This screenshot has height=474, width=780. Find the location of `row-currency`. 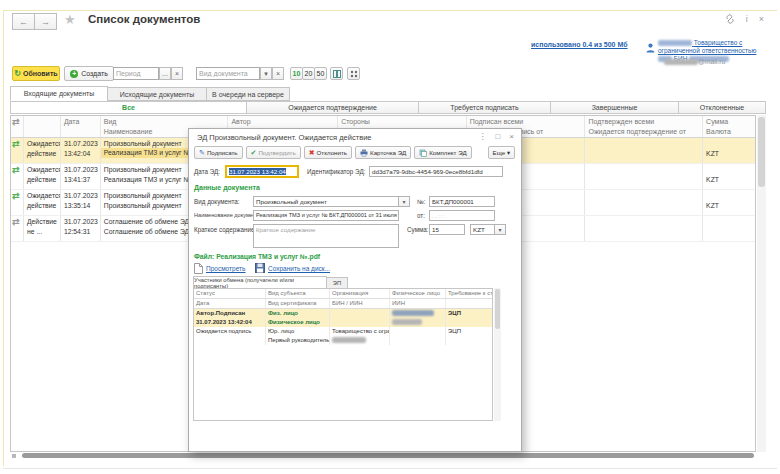

row-currency is located at coordinates (729, 228).